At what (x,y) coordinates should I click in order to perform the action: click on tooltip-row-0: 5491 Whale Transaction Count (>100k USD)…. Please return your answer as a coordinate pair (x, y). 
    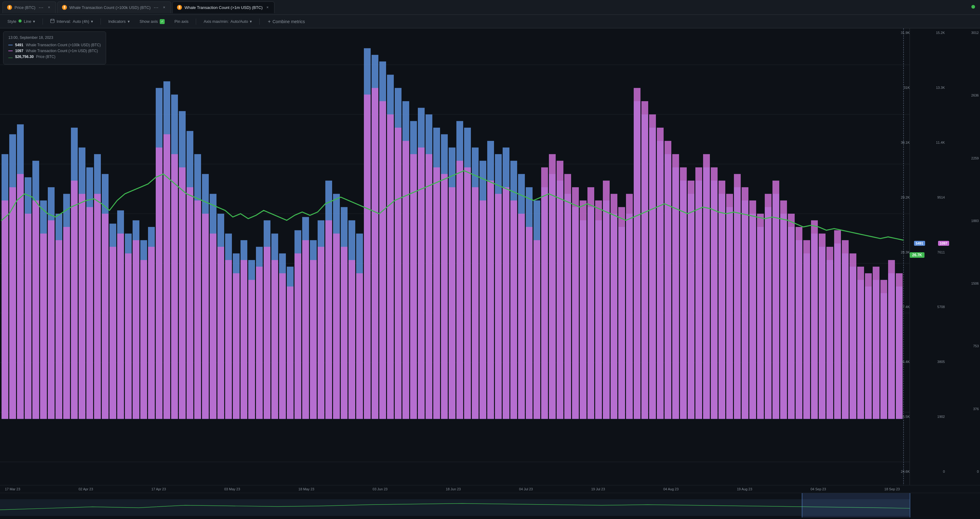
    Looking at the image, I should click on (55, 45).